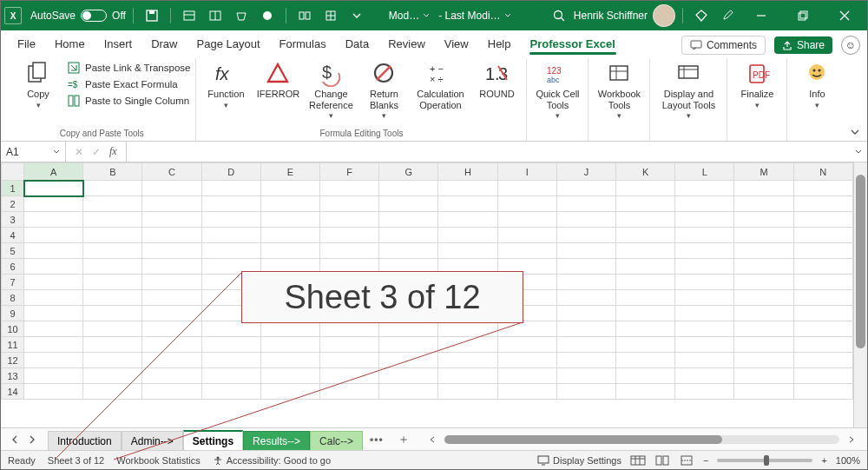 The height and width of the screenshot is (470, 868). What do you see at coordinates (804, 45) in the screenshot?
I see `share-button: Share` at bounding box center [804, 45].